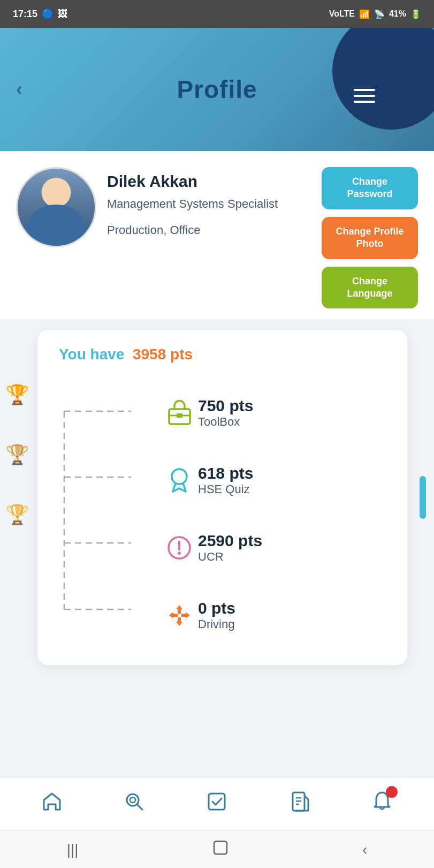  What do you see at coordinates (52, 804) in the screenshot?
I see `home-icon` at bounding box center [52, 804].